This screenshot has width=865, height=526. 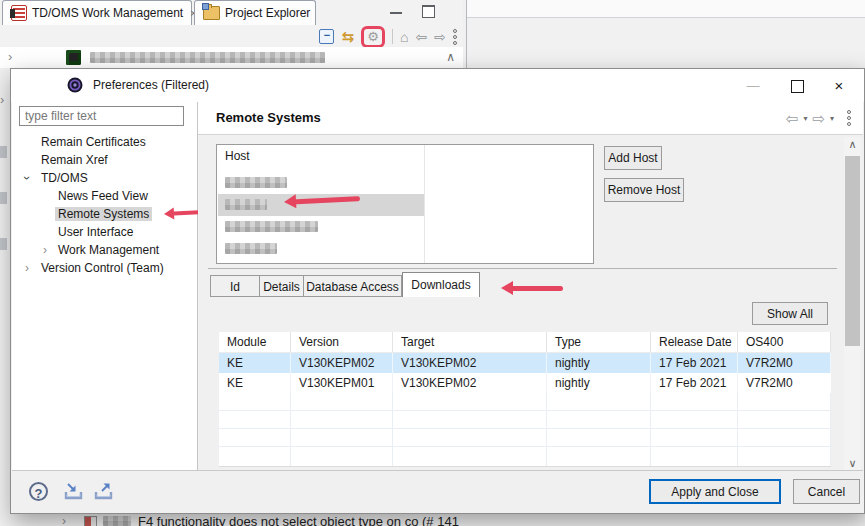 I want to click on host-list-column-divider, so click(x=424, y=204).